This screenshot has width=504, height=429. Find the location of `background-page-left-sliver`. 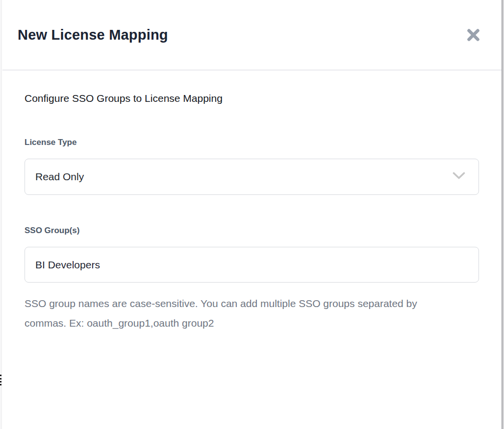

background-page-left-sliver is located at coordinates (1, 214).